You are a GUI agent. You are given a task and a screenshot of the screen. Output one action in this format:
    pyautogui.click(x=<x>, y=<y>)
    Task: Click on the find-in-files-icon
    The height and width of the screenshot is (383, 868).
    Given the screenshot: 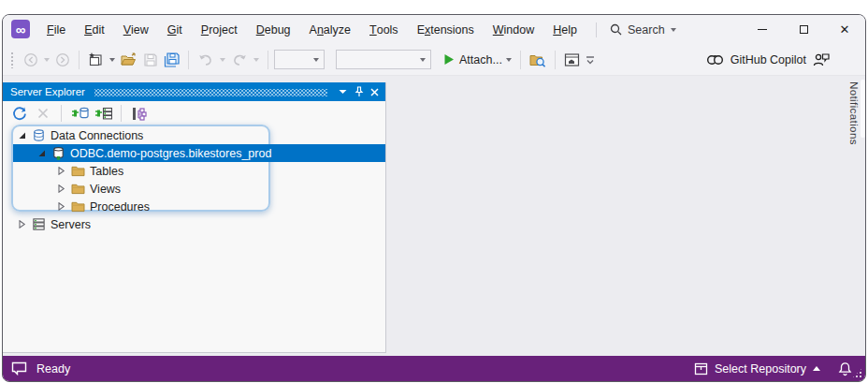 What is the action you would take?
    pyautogui.click(x=538, y=60)
    